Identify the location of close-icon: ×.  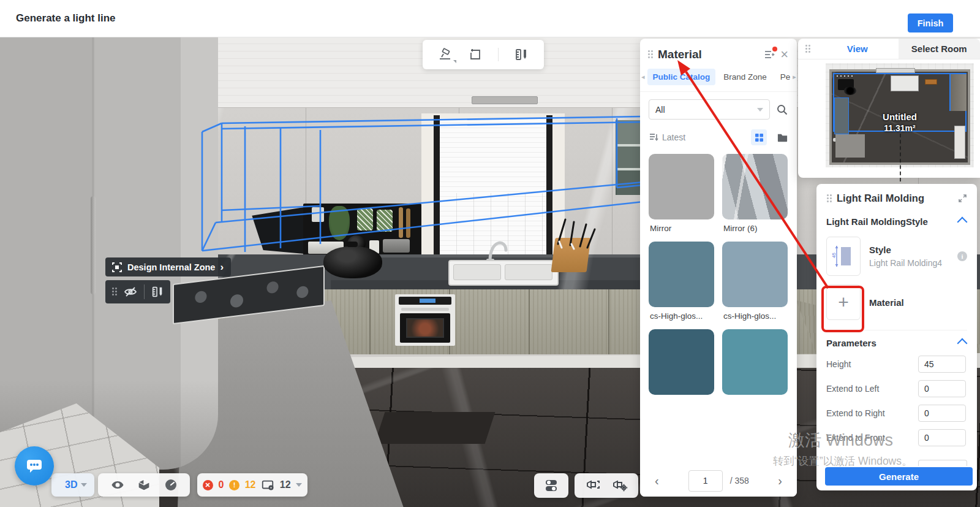
(784, 55).